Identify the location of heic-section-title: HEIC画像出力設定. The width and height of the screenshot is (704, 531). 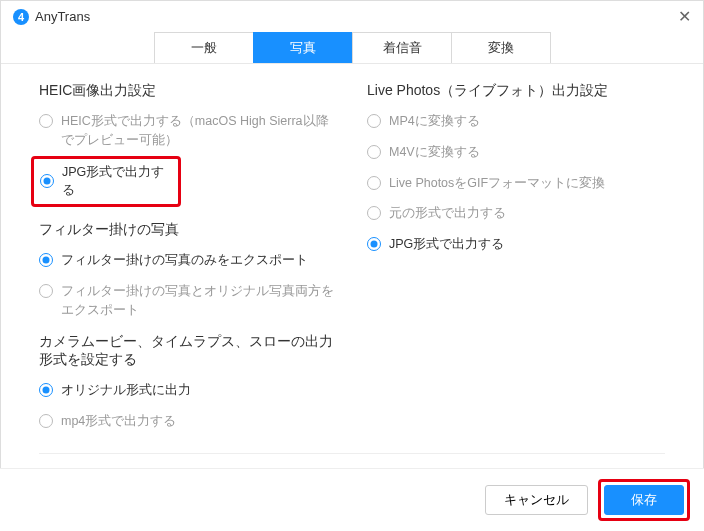
(188, 91).